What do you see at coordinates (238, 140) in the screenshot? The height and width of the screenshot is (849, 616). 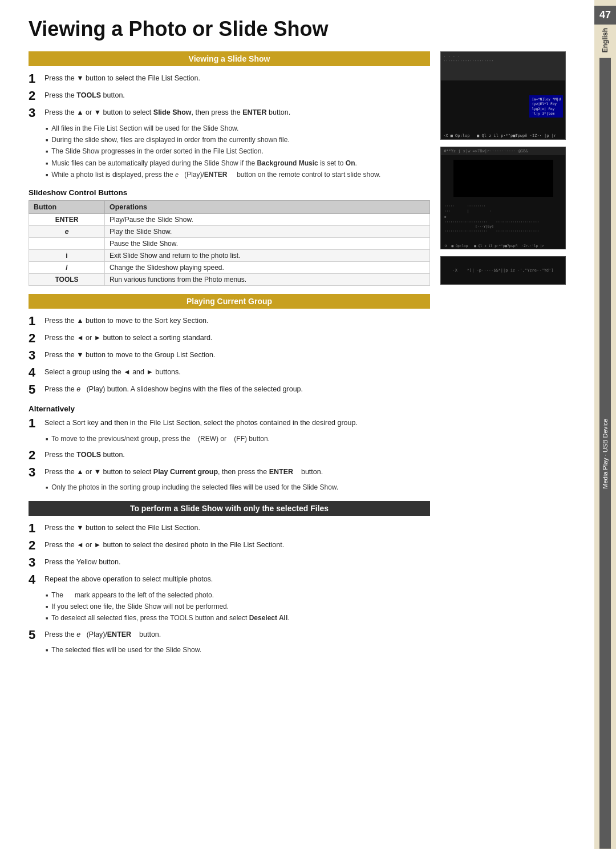 I see `vss-bullet-2: During the slide show, files are display…` at bounding box center [238, 140].